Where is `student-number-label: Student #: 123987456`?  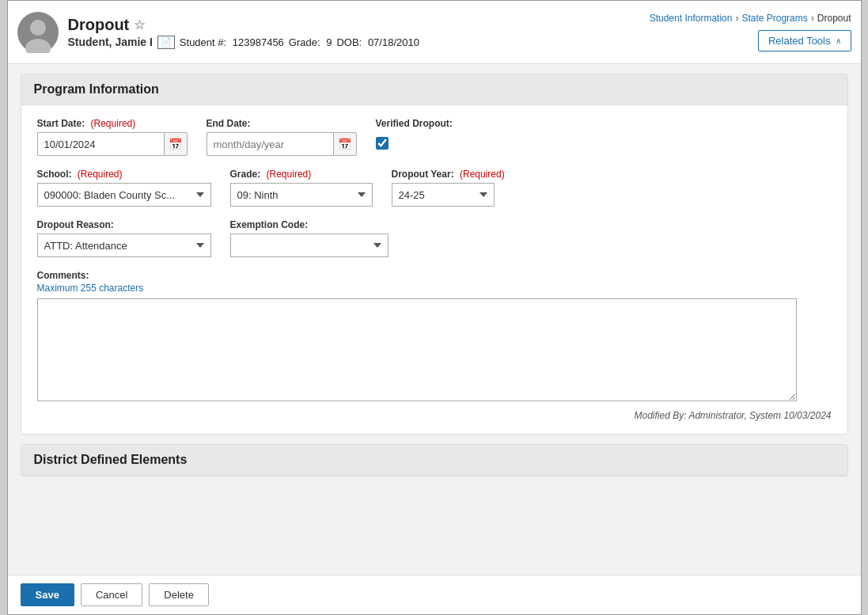 student-number-label: Student #: 123987456 is located at coordinates (232, 43).